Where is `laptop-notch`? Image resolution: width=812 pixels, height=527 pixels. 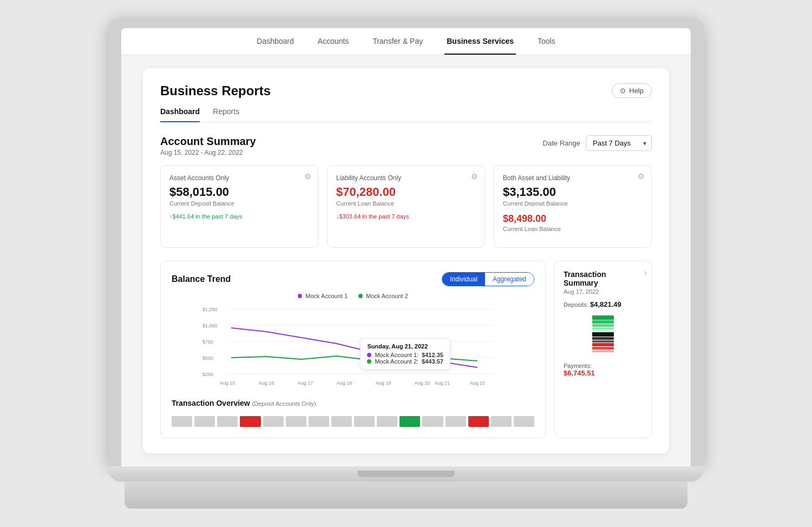
laptop-notch is located at coordinates (406, 474).